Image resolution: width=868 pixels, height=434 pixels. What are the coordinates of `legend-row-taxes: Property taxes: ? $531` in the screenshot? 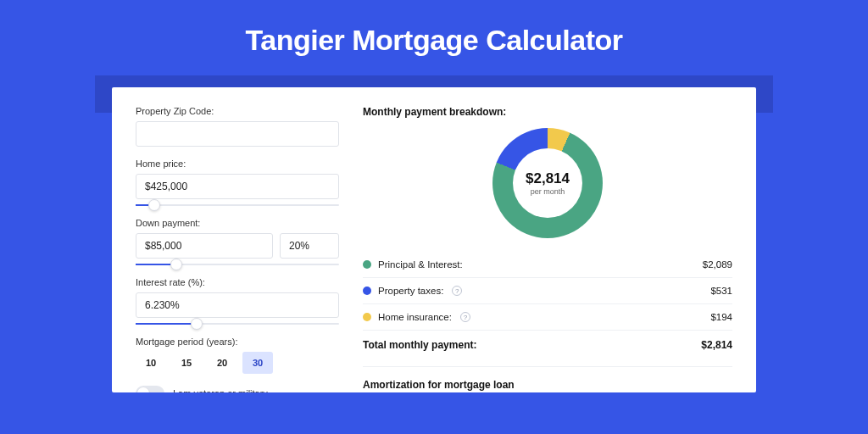 It's located at (548, 292).